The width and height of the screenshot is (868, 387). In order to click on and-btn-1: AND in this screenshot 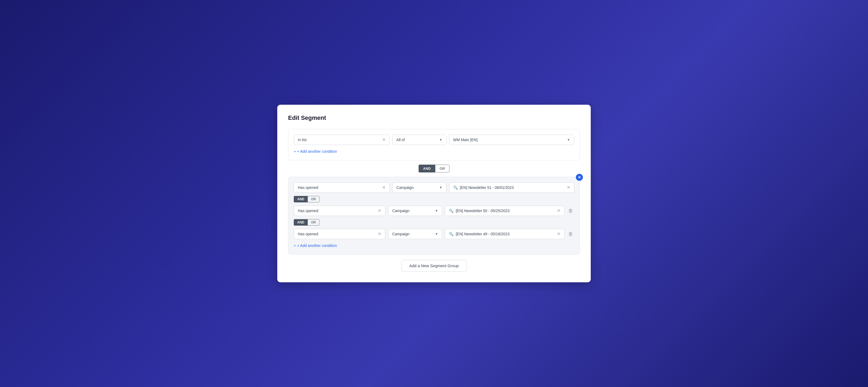, I will do `click(301, 199)`.